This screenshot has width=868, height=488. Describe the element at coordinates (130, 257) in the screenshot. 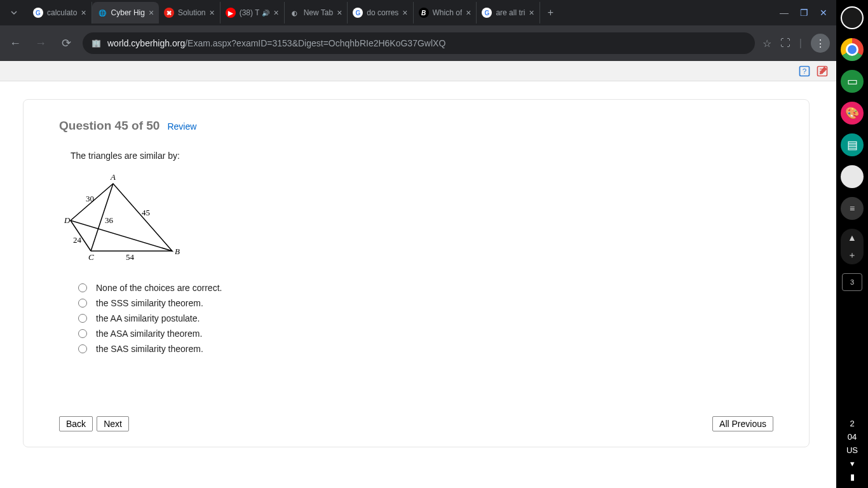

I see `side-CB: 54` at that location.